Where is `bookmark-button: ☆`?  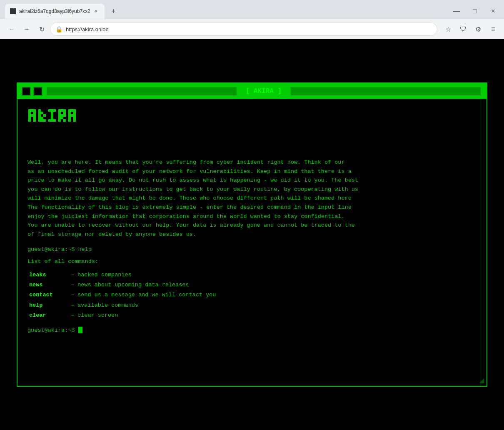 bookmark-button: ☆ is located at coordinates (448, 29).